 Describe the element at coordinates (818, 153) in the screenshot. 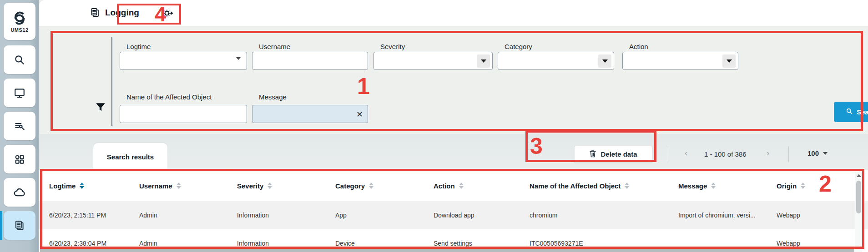

I see `page-size-dropdown: 100` at that location.